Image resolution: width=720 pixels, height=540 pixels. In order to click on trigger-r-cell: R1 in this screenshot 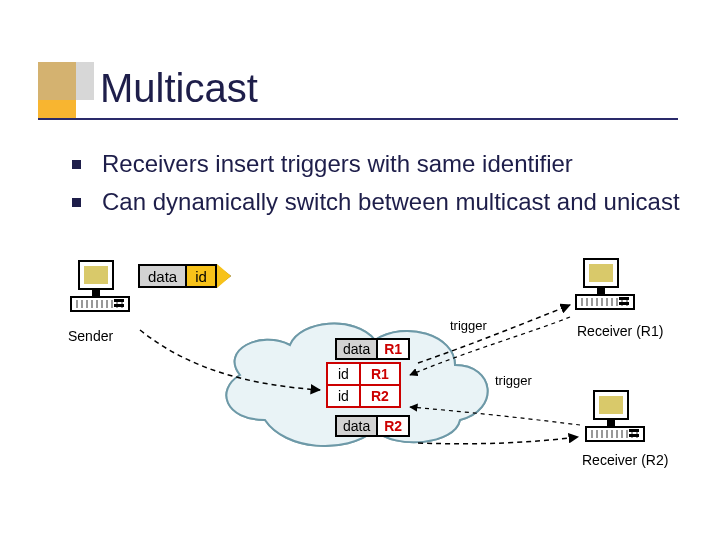, I will do `click(380, 374)`.